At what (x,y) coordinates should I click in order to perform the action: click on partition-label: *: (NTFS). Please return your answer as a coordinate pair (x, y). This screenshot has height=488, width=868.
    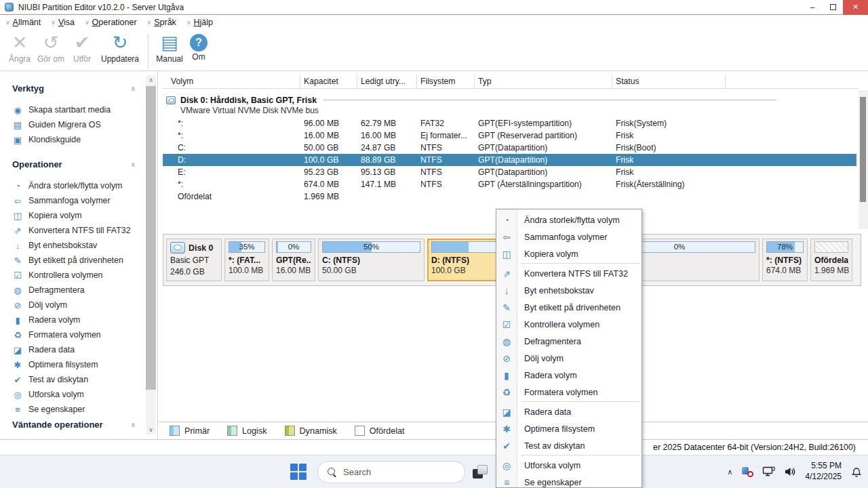
    Looking at the image, I should click on (785, 260).